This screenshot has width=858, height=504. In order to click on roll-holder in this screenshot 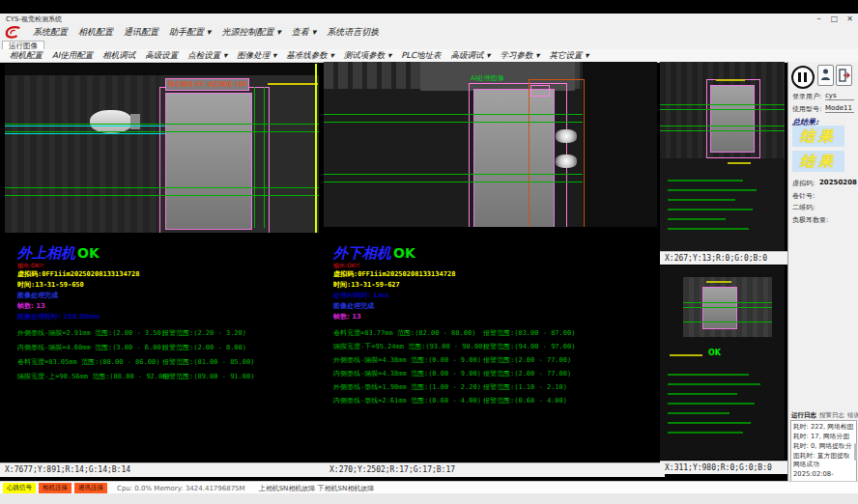, I will do `click(135, 122)`.